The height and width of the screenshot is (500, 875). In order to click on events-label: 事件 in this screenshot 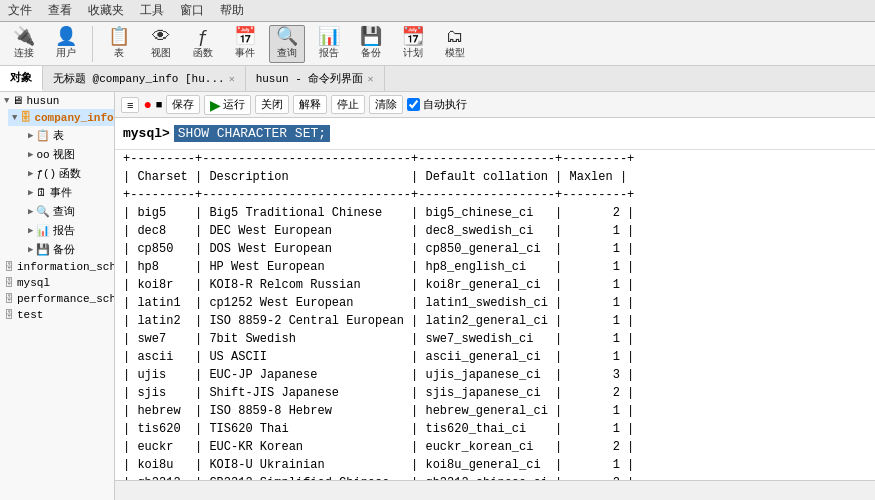, I will do `click(61, 192)`.